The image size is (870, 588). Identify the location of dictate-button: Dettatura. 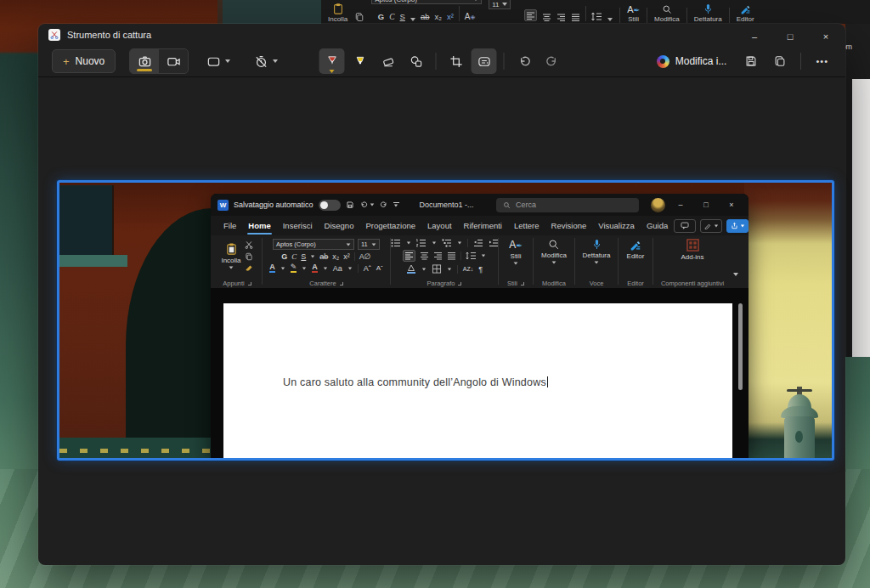
(596, 252).